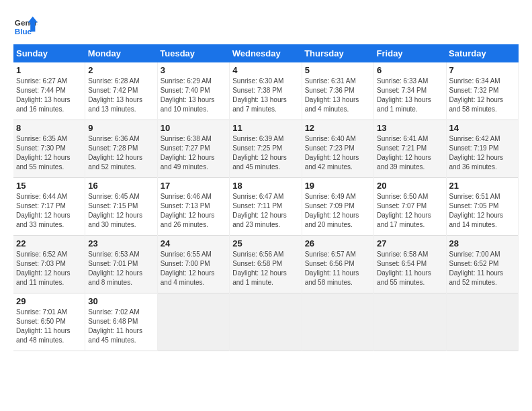 This screenshot has height=411, width=532. Describe the element at coordinates (265, 185) in the screenshot. I see `day-number: 18` at that location.